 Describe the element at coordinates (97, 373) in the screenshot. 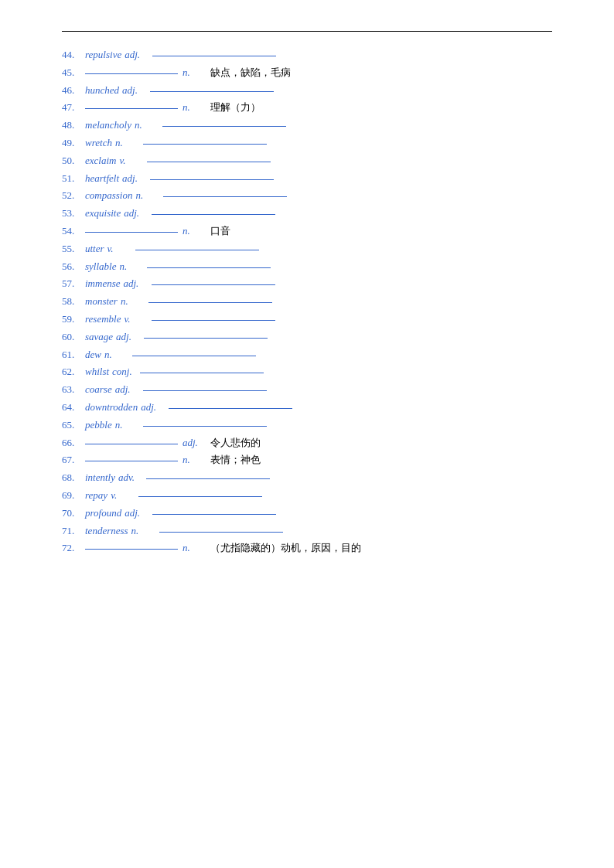

I see `item-word: whilst` at that location.